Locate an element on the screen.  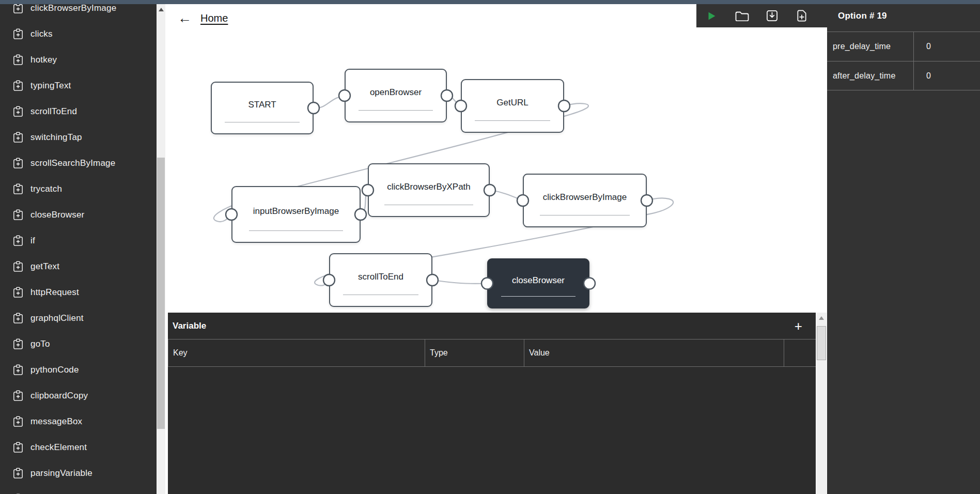
sidebar-item-partial is located at coordinates (79, 490).